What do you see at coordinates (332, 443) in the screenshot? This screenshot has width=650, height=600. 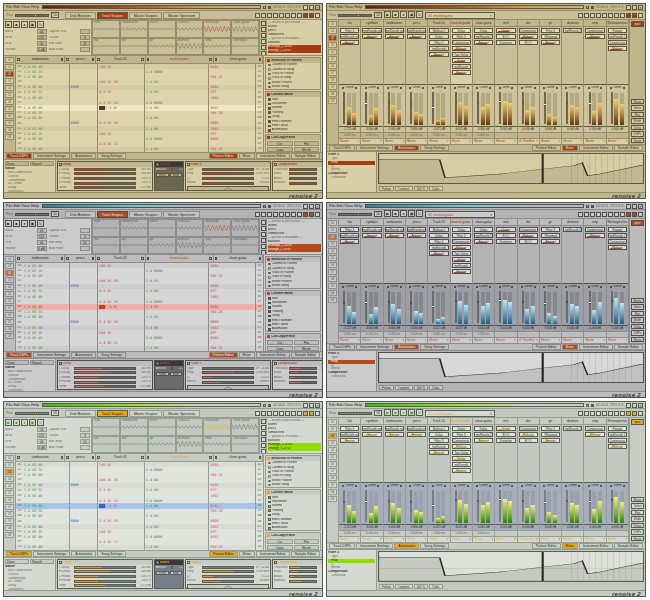 I see `sequence-slot-03: 03` at bounding box center [332, 443].